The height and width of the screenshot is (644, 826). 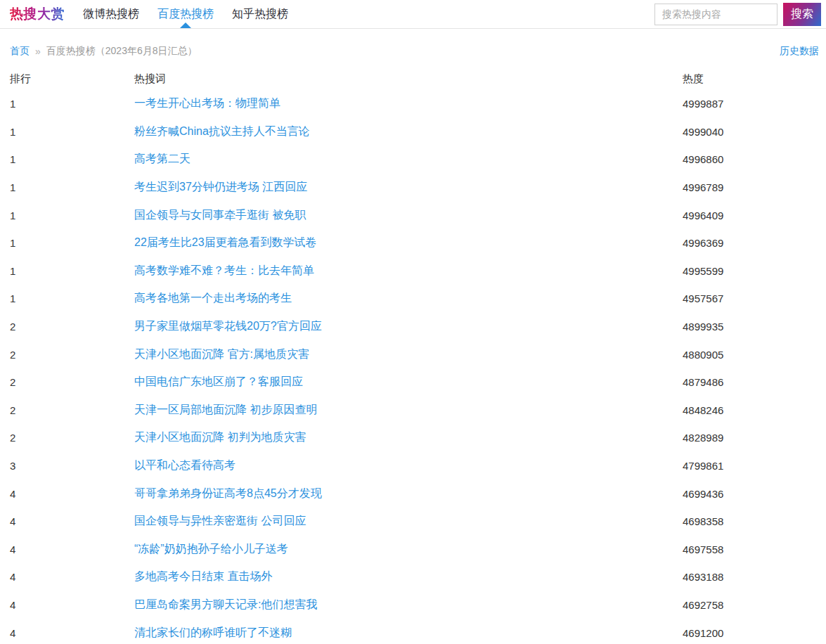 I want to click on table-row: 1高考第二天4996860, so click(x=413, y=160).